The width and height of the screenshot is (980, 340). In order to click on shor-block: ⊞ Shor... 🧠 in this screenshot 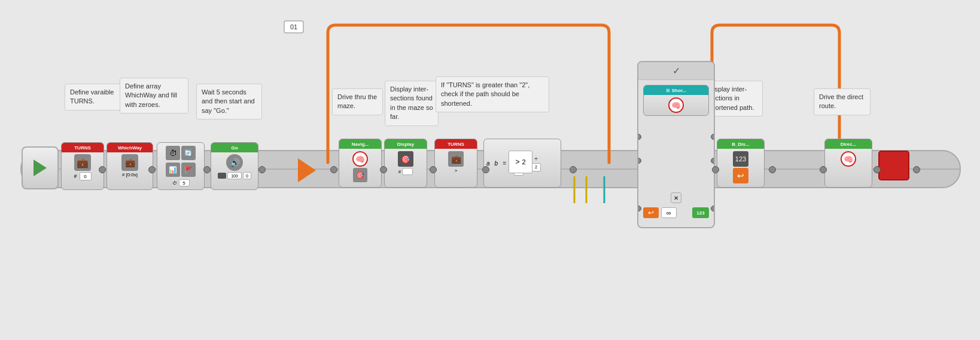, I will do `click(676, 100)`.